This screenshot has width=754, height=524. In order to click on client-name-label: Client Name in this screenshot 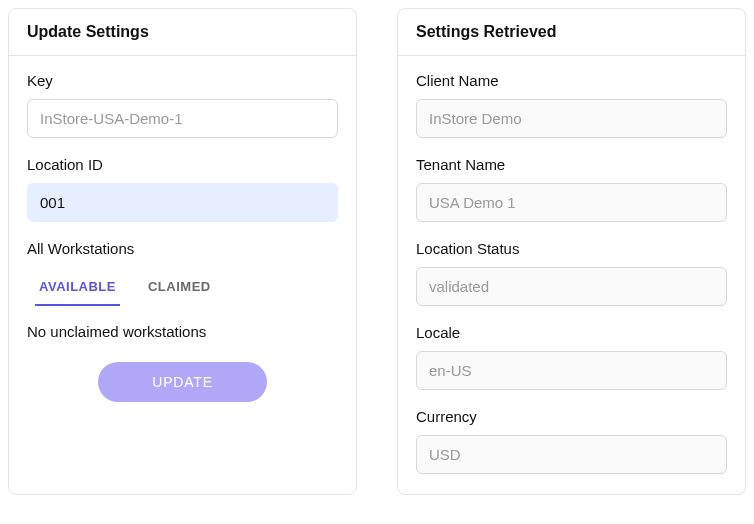, I will do `click(572, 80)`.